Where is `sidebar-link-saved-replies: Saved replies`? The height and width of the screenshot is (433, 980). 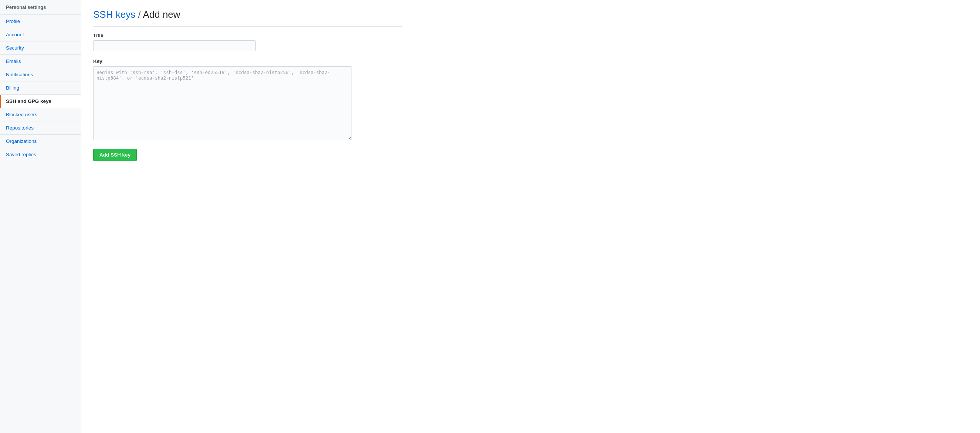 sidebar-link-saved-replies: Saved replies is located at coordinates (40, 155).